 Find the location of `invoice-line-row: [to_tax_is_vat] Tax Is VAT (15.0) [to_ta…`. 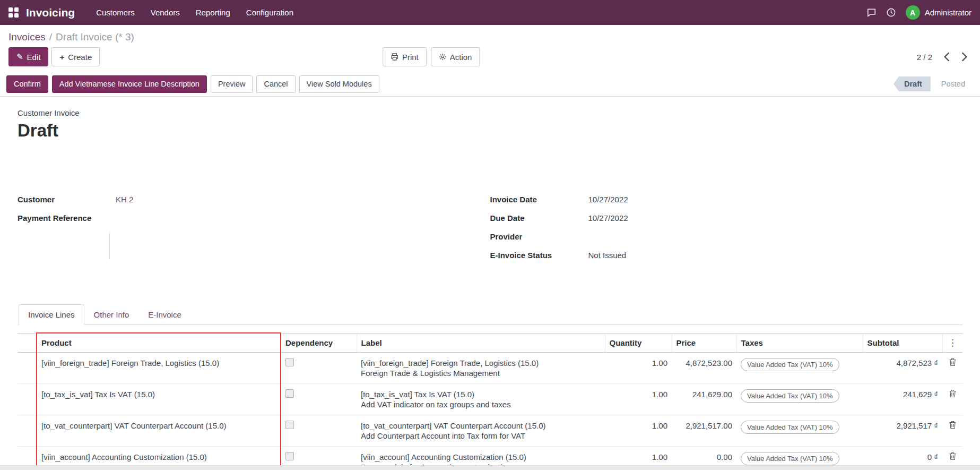

invoice-line-row: [to_tax_is_vat] Tax Is VAT (15.0) [to_ta… is located at coordinates (490, 399).